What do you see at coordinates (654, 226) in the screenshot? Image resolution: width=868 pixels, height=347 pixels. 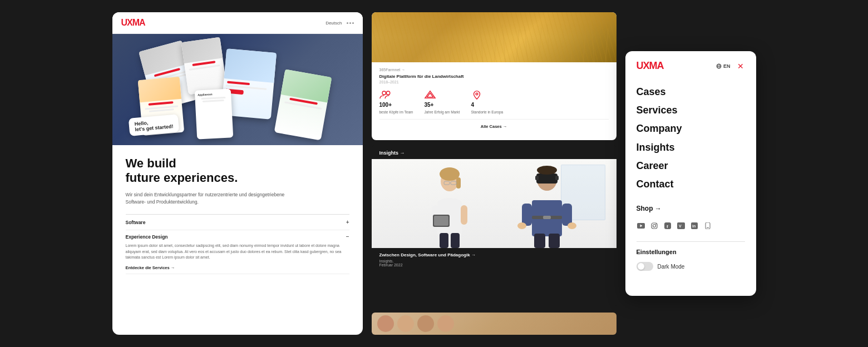 I see `instagram-icon` at bounding box center [654, 226].